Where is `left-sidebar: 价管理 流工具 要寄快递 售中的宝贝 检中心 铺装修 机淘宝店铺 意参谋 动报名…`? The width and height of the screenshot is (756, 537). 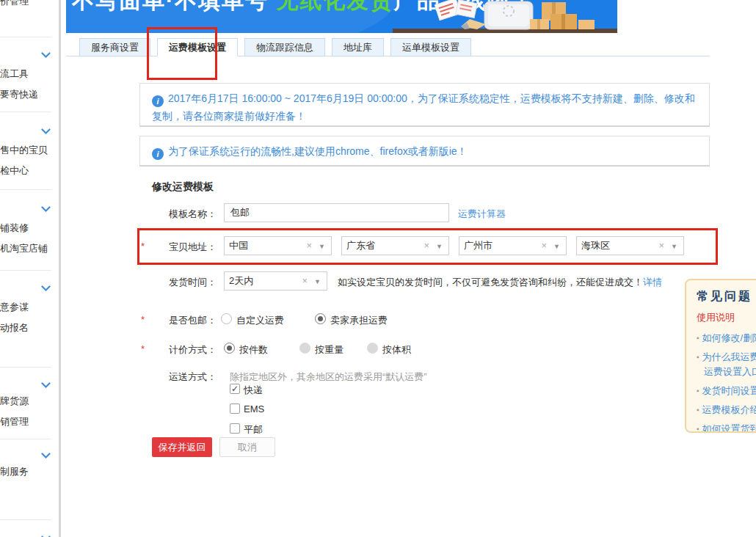 left-sidebar: 价管理 流工具 要寄快递 售中的宝贝 检中心 铺装修 机淘宝店铺 意参谋 动报名… is located at coordinates (29, 268).